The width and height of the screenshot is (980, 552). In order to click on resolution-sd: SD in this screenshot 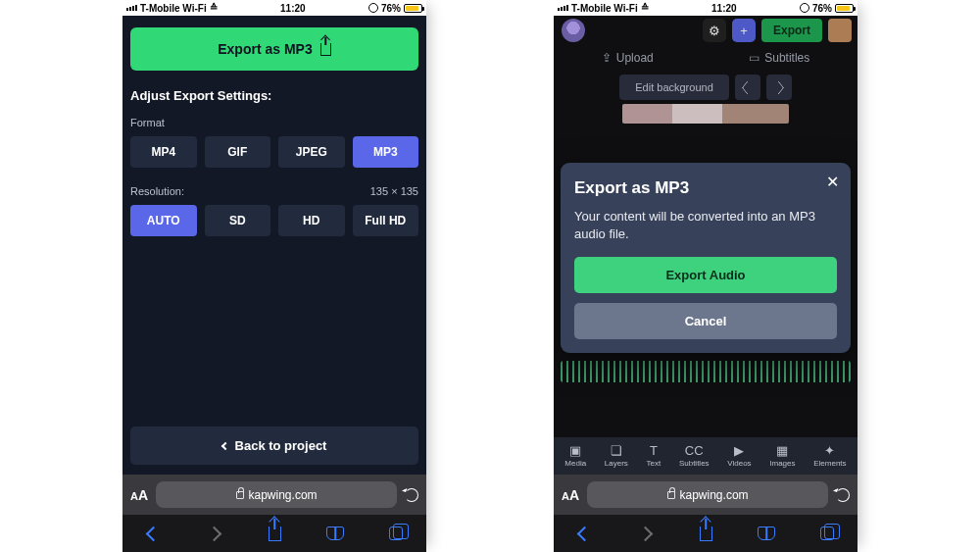, I will do `click(238, 221)`.